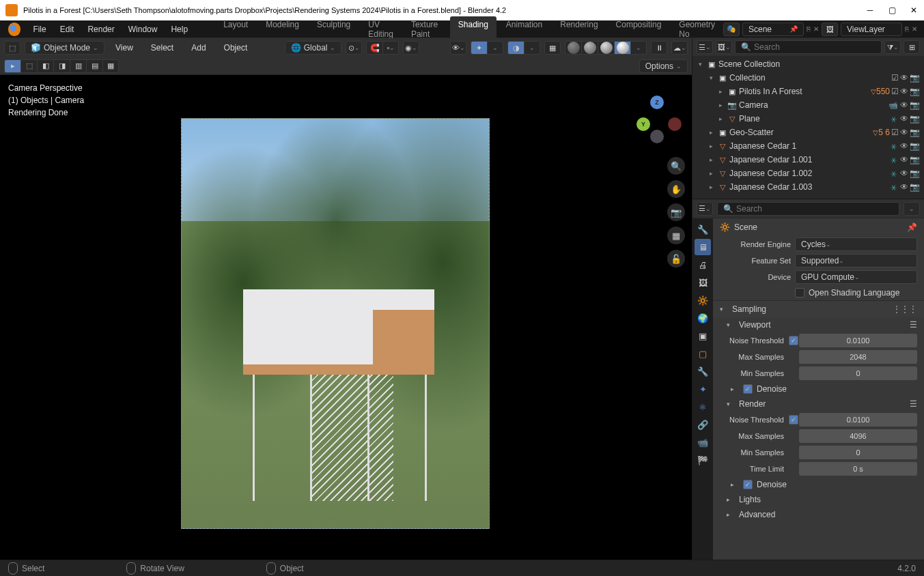 The width and height of the screenshot is (924, 576). Describe the element at coordinates (858, 341) in the screenshot. I see `vp-noise-value: 0.0100` at that location.